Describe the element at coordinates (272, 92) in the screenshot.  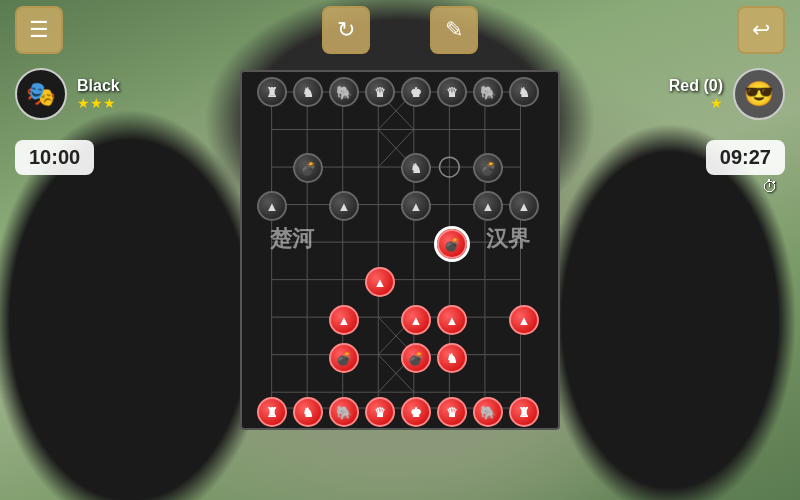
I see `piece-black-rook-1: ♜` at that location.